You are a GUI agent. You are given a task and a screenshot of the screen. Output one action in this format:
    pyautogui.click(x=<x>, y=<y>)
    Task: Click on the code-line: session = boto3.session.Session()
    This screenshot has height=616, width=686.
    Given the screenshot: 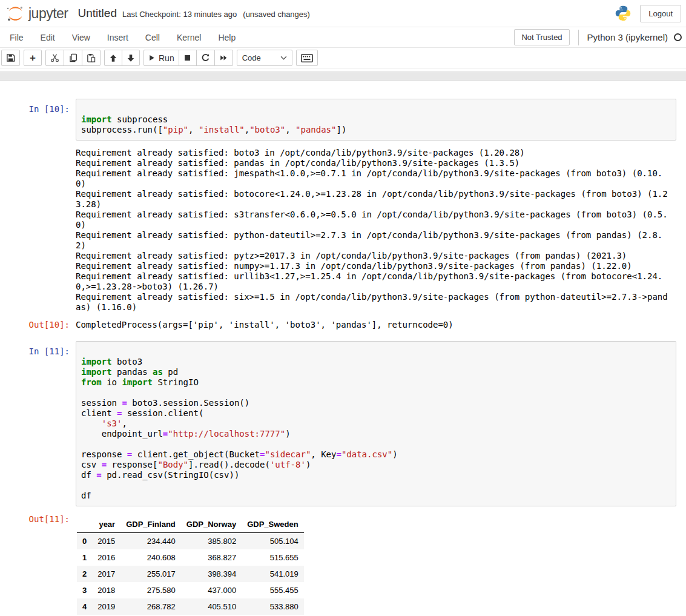 What is the action you would take?
    pyautogui.click(x=377, y=403)
    